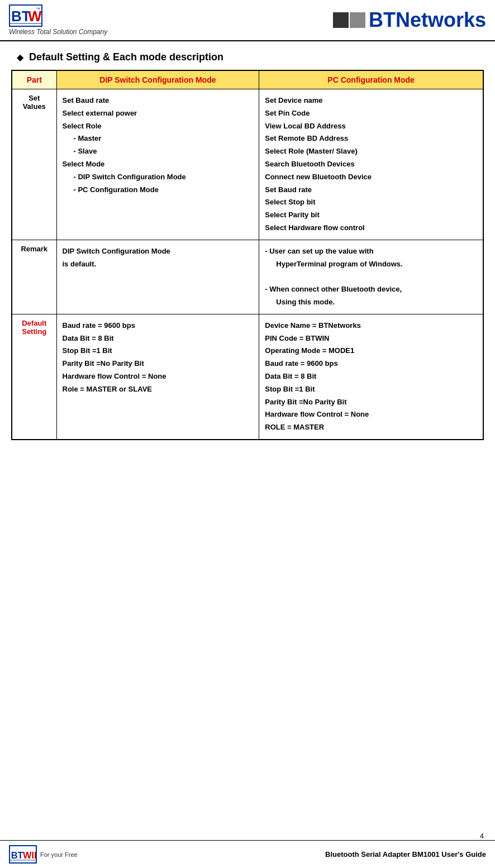 The height and width of the screenshot is (868, 495). Describe the element at coordinates (371, 101) in the screenshot. I see `pc-sv-1: Set Device name` at that location.